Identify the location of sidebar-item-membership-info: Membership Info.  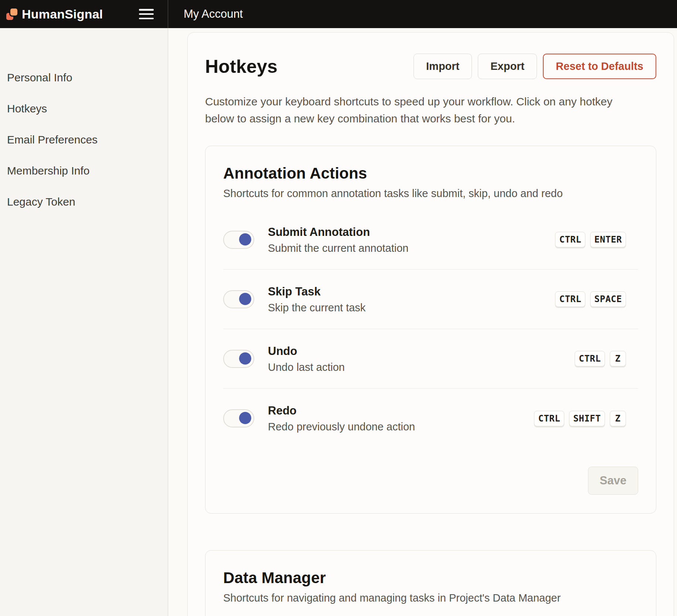
(48, 171).